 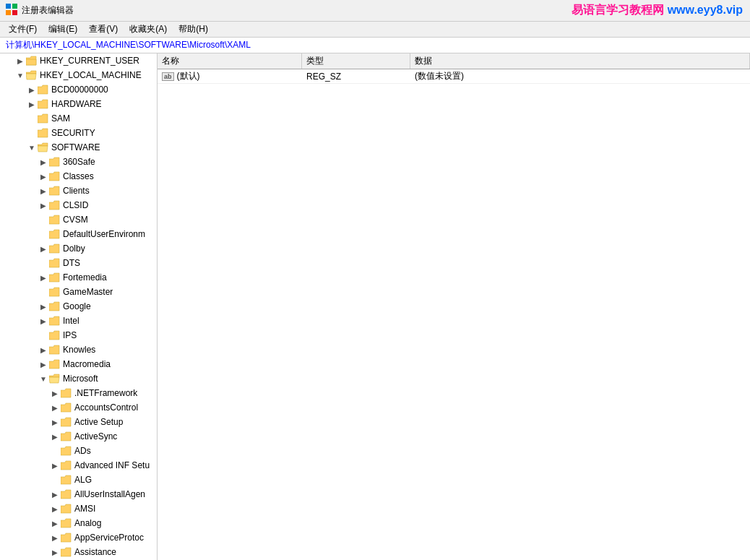 What do you see at coordinates (77, 104) in the screenshot?
I see `label-hardware: HARDWARE` at bounding box center [77, 104].